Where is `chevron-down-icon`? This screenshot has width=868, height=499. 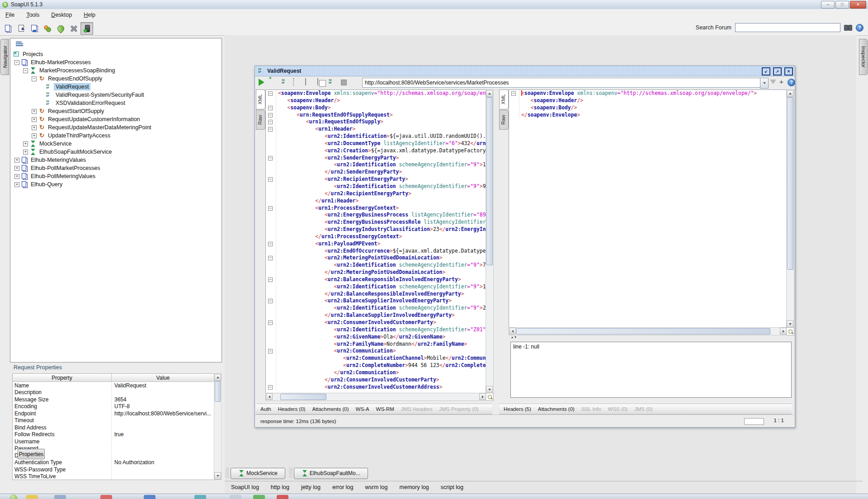
chevron-down-icon is located at coordinates (764, 83).